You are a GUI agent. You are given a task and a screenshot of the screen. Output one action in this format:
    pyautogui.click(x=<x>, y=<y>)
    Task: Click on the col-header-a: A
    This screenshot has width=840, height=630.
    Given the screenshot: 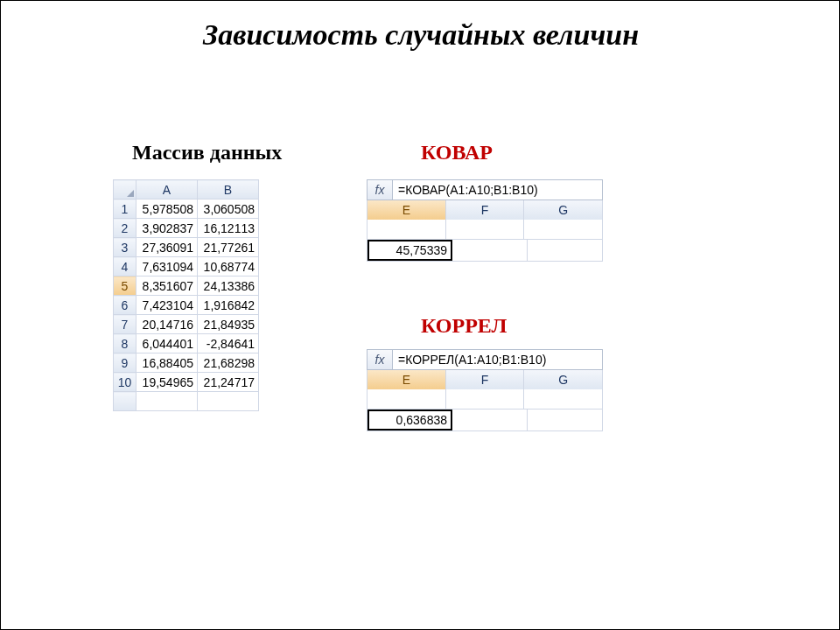 What is the action you would take?
    pyautogui.click(x=167, y=190)
    